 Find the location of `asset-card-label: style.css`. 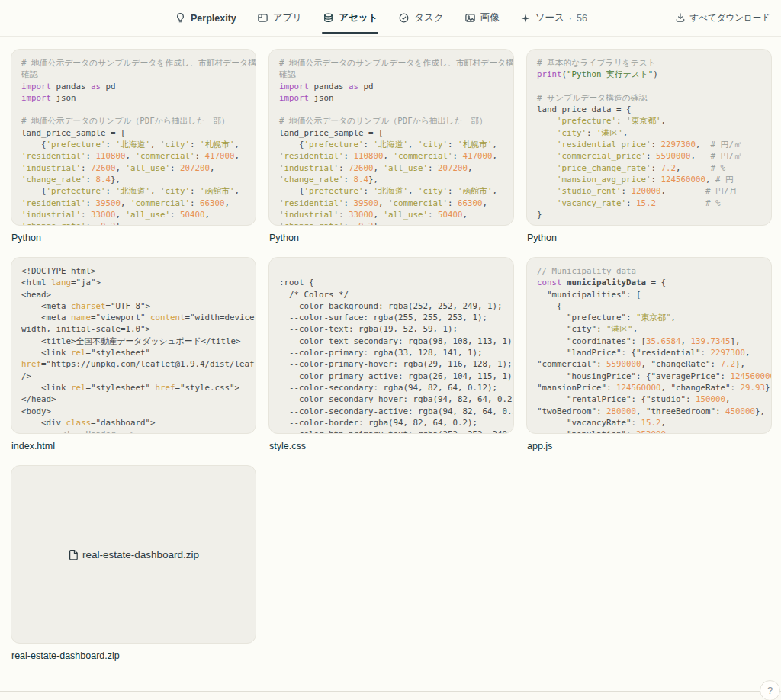

asset-card-label: style.css is located at coordinates (391, 446).